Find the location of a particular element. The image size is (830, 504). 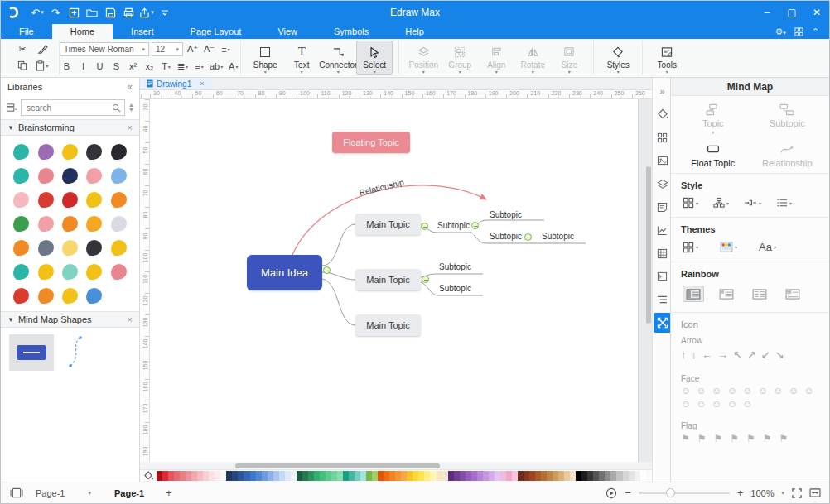

gears-red-shape is located at coordinates (70, 199).